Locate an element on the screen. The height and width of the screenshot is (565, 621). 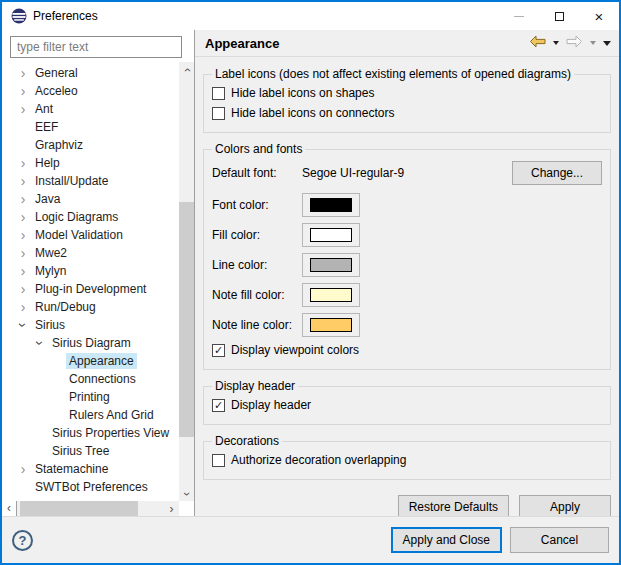
checkbox-label: Hide label icons on shapes is located at coordinates (302, 93).